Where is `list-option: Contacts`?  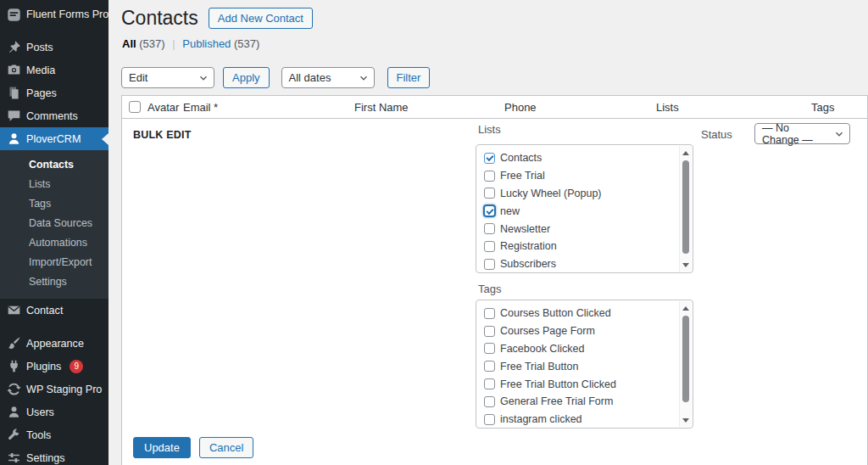
list-option: Contacts is located at coordinates (580, 158).